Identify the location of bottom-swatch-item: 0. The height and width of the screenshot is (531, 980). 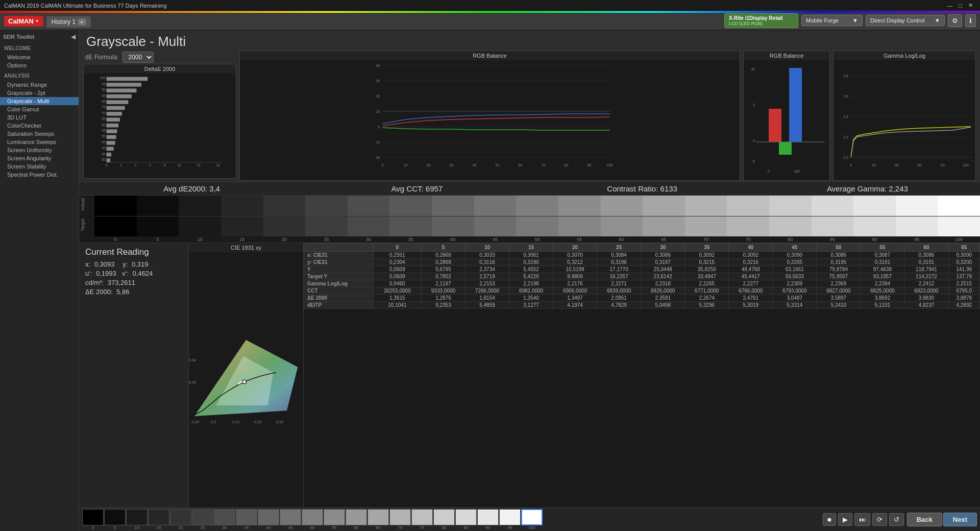
(93, 520).